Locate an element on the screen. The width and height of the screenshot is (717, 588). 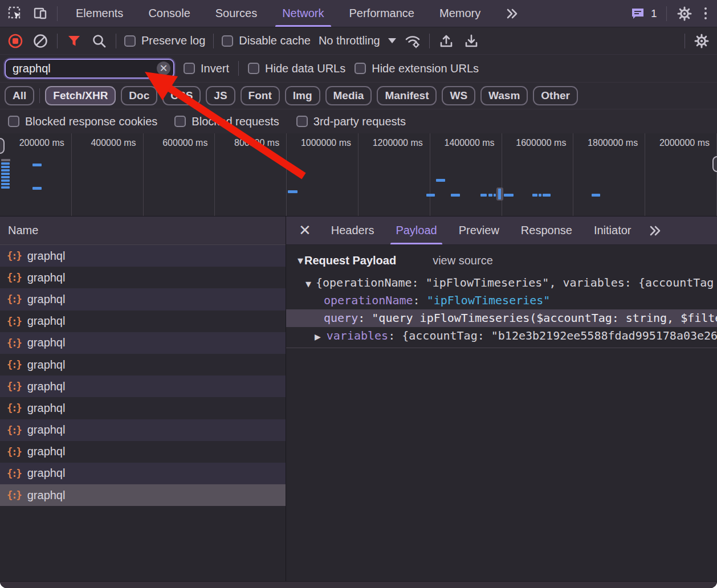
chip-img: Img is located at coordinates (303, 96).